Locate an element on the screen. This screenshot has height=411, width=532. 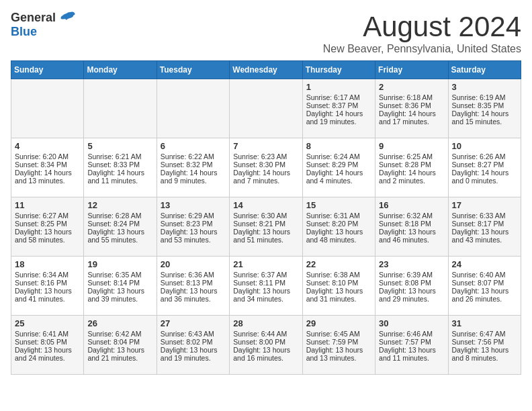
day-info-line: Sunset: 8:18 PM is located at coordinates (411, 224).